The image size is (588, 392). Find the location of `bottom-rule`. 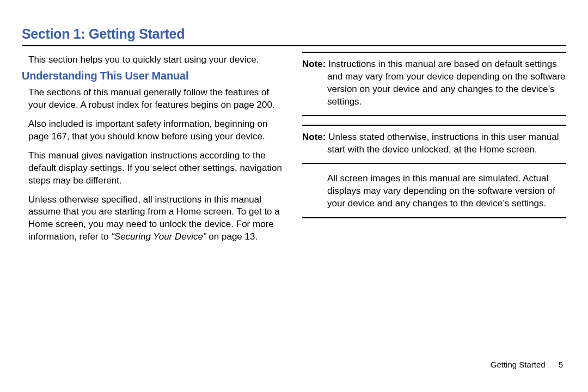

bottom-rule is located at coordinates (434, 218).